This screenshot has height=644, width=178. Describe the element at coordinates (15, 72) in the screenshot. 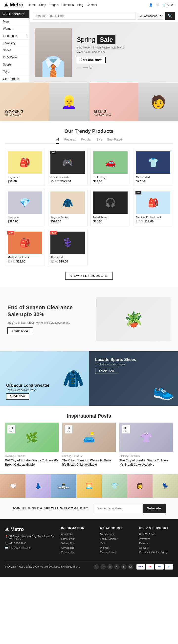

I see `sidebar-item-toys: Toys` at that location.